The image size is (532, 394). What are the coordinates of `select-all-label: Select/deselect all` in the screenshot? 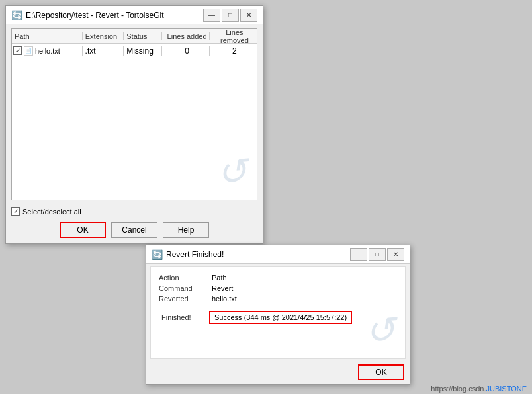 It's located at (46, 212).